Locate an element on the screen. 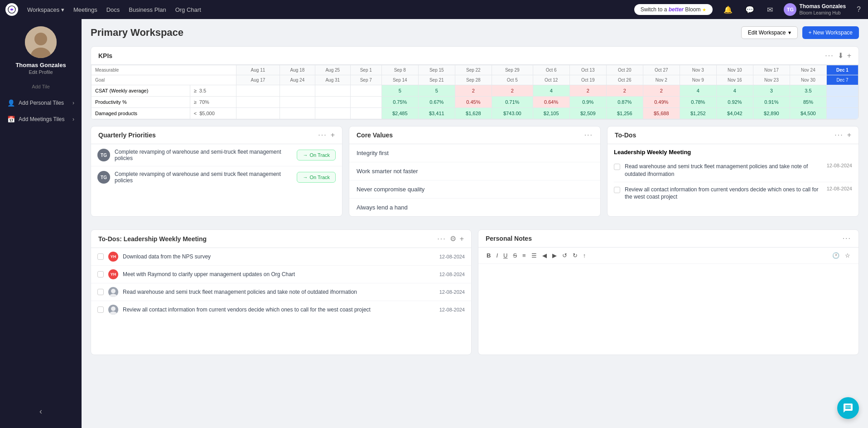 The width and height of the screenshot is (868, 428). sidebar-item-meetings-tiles: 📅 Add Meetings Tiles › is located at coordinates (41, 119).